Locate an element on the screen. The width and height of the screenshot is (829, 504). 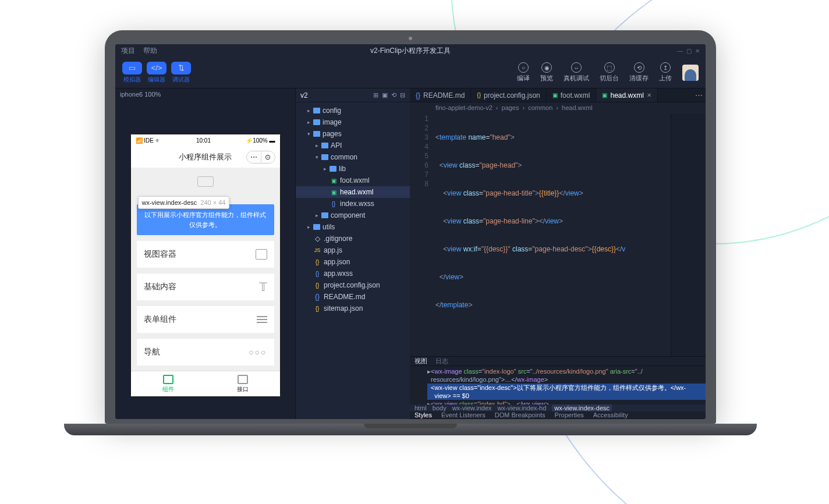
more-tabs: ⋯ is located at coordinates (699, 95).